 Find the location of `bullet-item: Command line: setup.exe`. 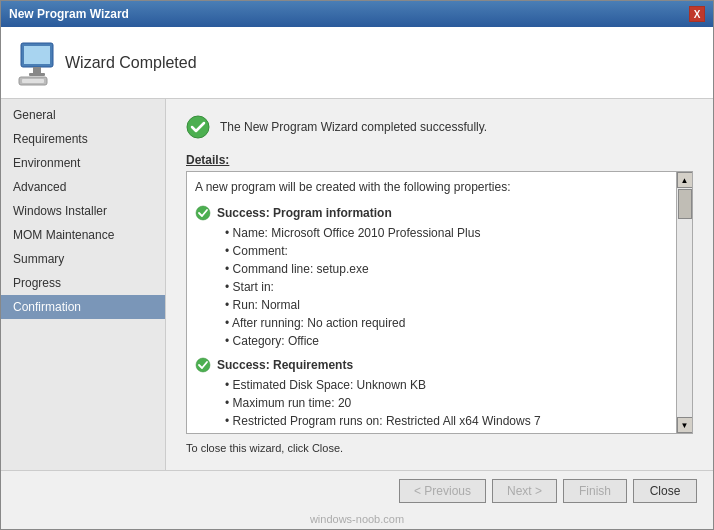

bullet-item: Command line: setup.exe is located at coordinates (446, 269).